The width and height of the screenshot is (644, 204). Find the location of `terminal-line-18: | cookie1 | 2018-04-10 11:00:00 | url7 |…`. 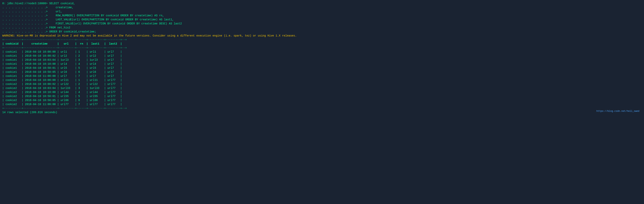

terminal-line-18: | cookie1 | 2018-04-10 11:00:00 | url7 |… is located at coordinates (322, 76).